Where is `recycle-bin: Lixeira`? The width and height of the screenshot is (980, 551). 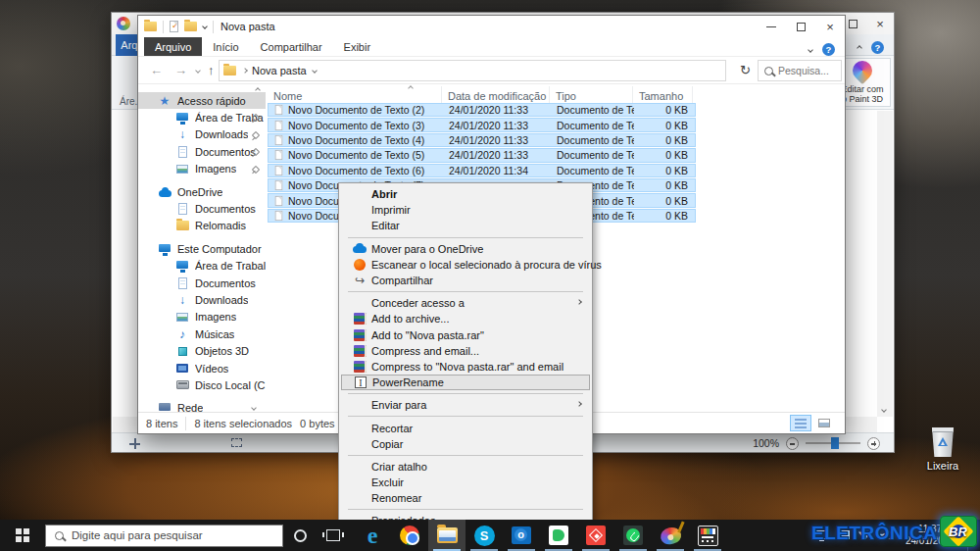
recycle-bin: Lixeira is located at coordinates (943, 449).